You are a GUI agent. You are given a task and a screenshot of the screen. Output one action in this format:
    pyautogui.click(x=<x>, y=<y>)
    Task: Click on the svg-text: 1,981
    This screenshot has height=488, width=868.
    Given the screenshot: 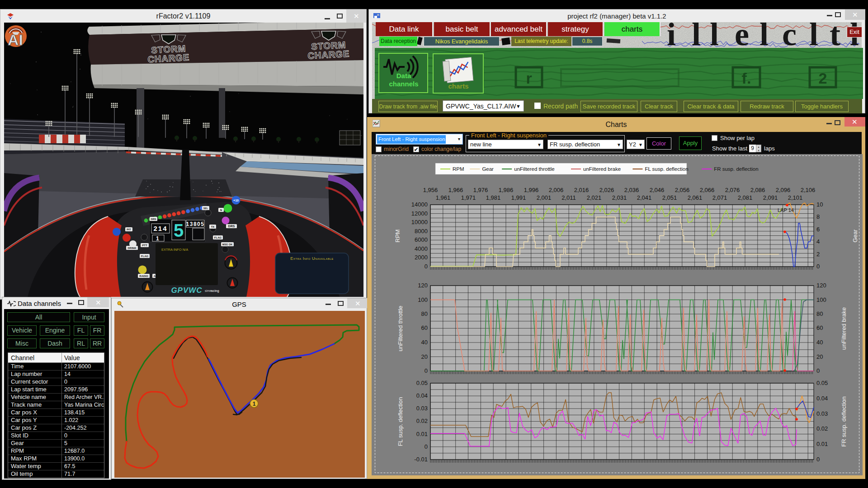 What is the action you would take?
    pyautogui.click(x=494, y=198)
    